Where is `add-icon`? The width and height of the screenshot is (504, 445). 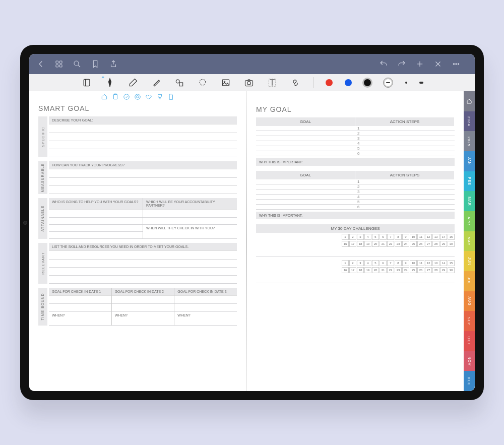 add-icon is located at coordinates (420, 64).